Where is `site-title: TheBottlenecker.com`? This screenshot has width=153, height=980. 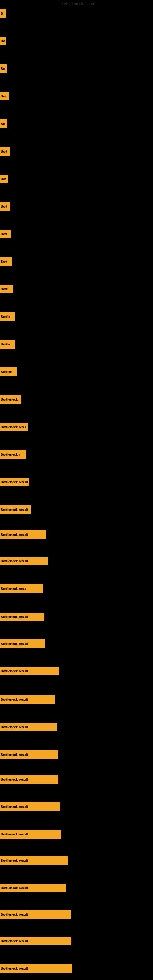
site-title: TheBottlenecker.com is located at coordinates (76, 3).